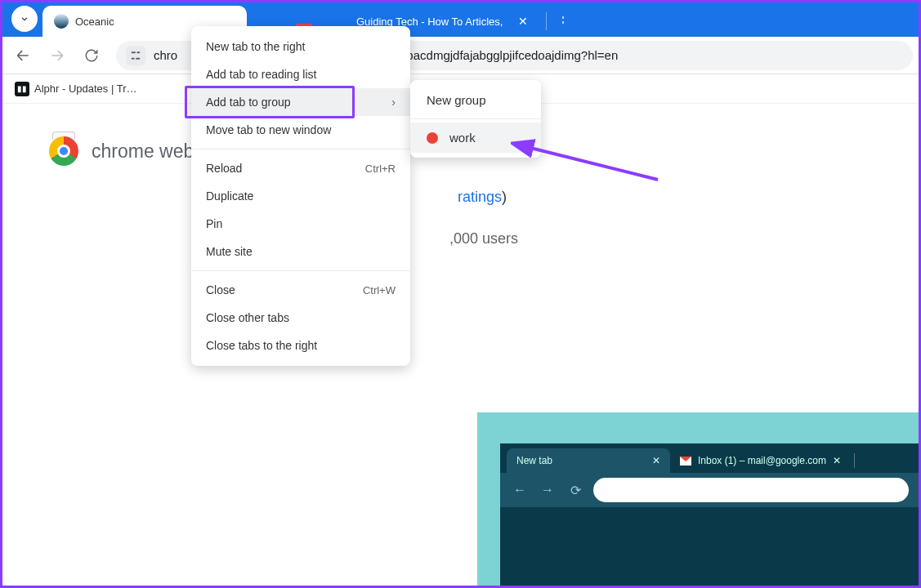 The image size is (921, 588). I want to click on bookmark-item: ▮▮ Alphr - Updates | Tr…, so click(75, 89).